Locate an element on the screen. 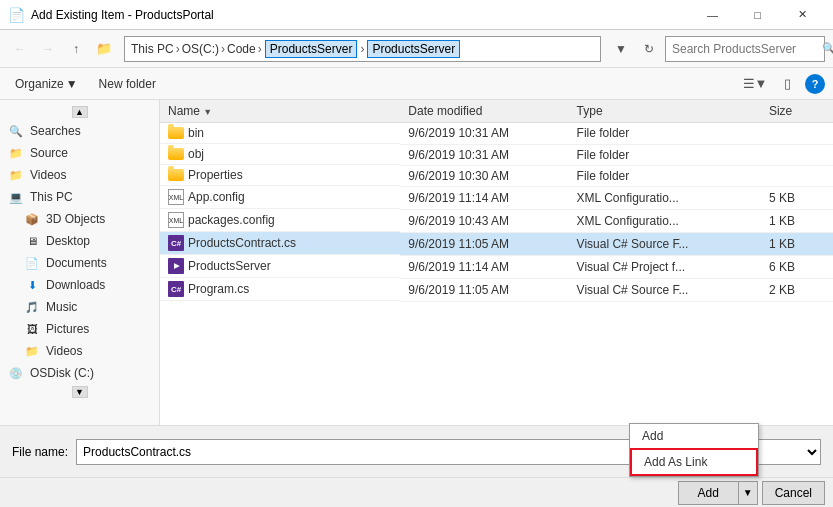  table-row: C# ProductsContract.cs 9/6/2019 11:05 AM… is located at coordinates (496, 244).